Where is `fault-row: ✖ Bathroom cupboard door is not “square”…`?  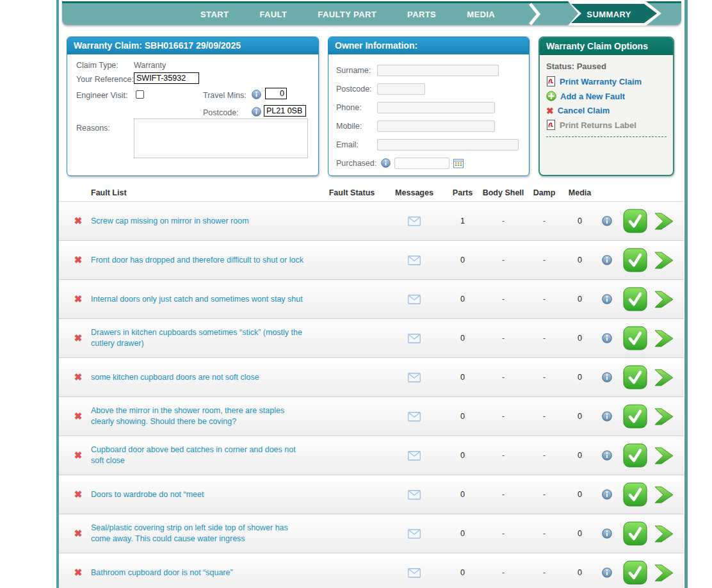
fault-row: ✖ Bathroom cupboard door is not “square”… is located at coordinates (371, 571).